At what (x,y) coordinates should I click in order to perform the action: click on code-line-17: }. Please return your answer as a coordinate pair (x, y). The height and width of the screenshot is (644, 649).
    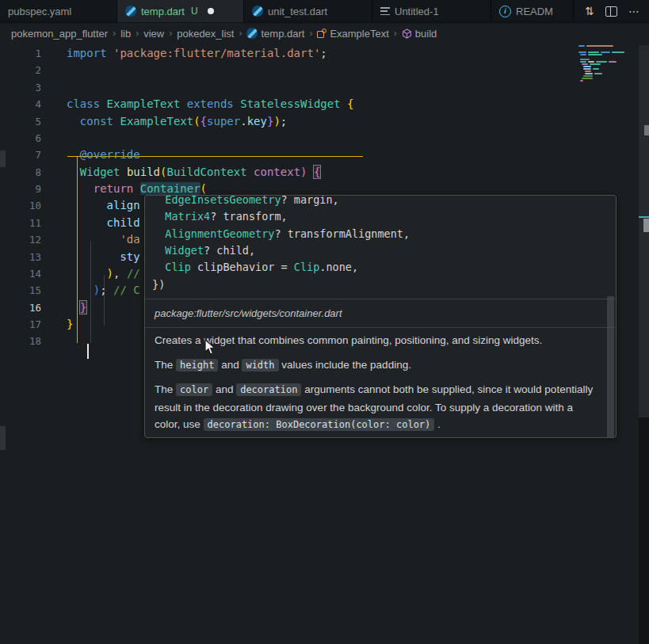
    Looking at the image, I should click on (70, 325).